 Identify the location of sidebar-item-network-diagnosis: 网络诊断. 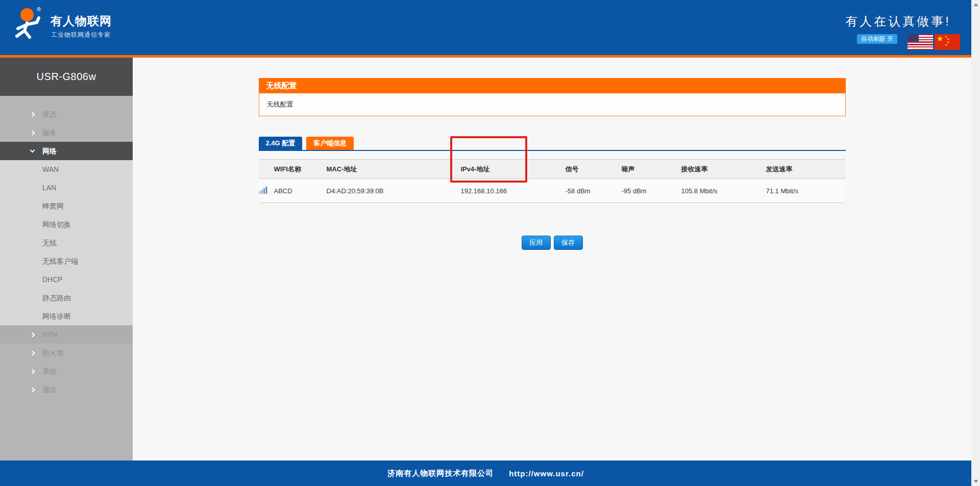
(66, 316).